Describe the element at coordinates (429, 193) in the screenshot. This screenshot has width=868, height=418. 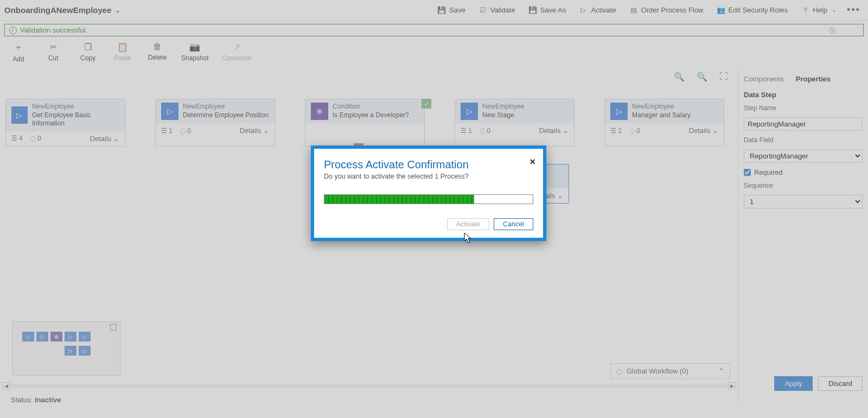
I see `modal-dialog: Process Activate Confirmation Do you wan…` at that location.